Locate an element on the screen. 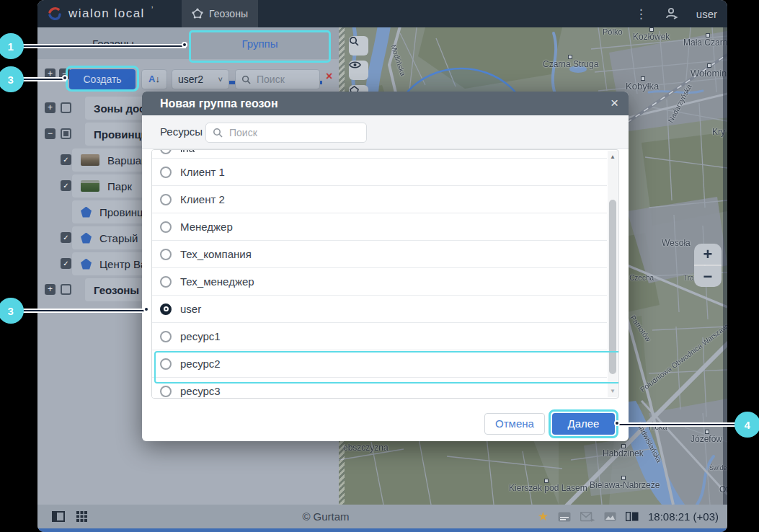  map-visibility-button is located at coordinates (359, 71).